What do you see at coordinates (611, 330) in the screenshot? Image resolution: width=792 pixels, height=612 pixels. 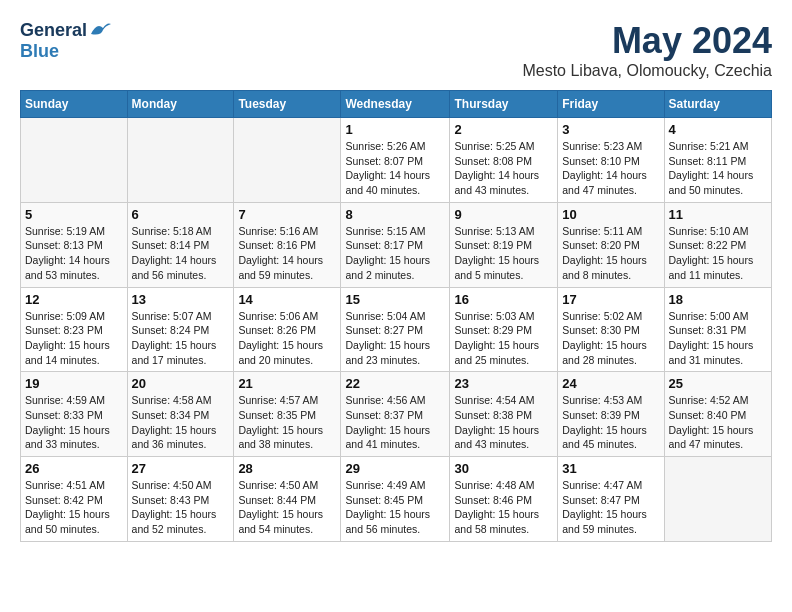 I see `calendar-cell: 17Sunrise: 5:02 AM Sunset: 8:30 PM Dayli…` at bounding box center [611, 330].